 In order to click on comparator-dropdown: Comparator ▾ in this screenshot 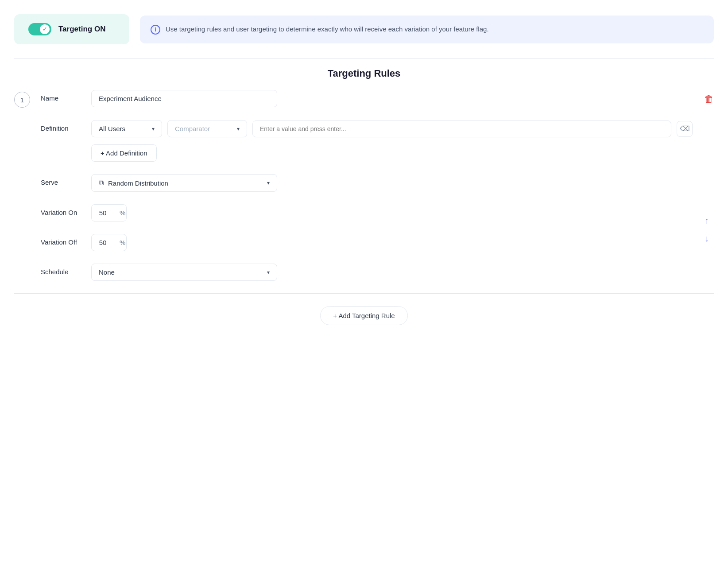, I will do `click(207, 128)`.